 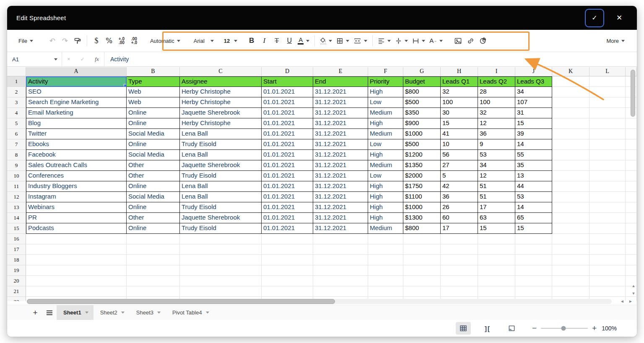 What do you see at coordinates (17, 281) in the screenshot?
I see `row-header-20: 20` at bounding box center [17, 281].